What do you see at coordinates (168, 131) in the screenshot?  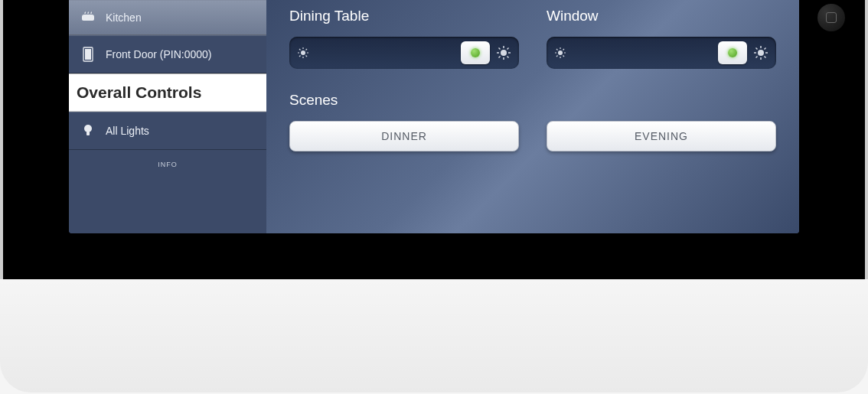 I see `sidebar-item-all-lights: All Lights` at bounding box center [168, 131].